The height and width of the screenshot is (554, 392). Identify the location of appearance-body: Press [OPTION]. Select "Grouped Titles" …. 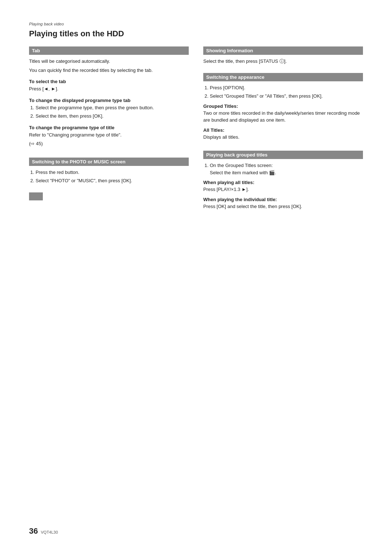
(283, 113).